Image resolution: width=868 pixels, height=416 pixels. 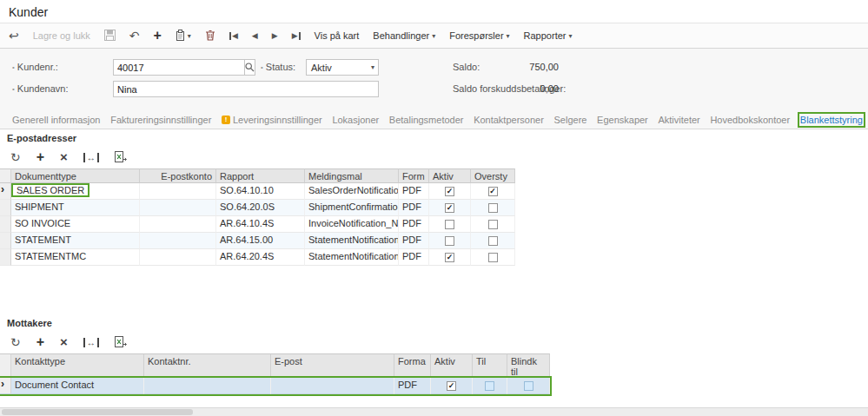 I want to click on tab-leveringsinnstillinger: !Leveringsinnstillinger, so click(x=272, y=120).